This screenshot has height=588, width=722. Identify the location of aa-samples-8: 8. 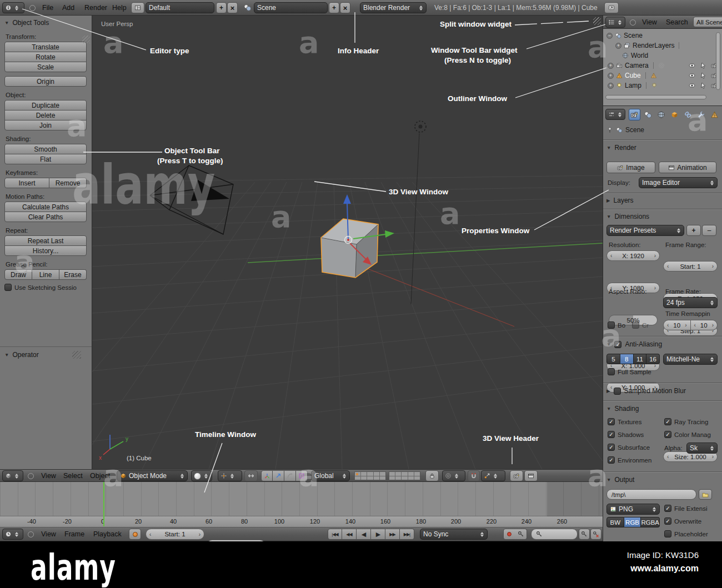
(627, 359).